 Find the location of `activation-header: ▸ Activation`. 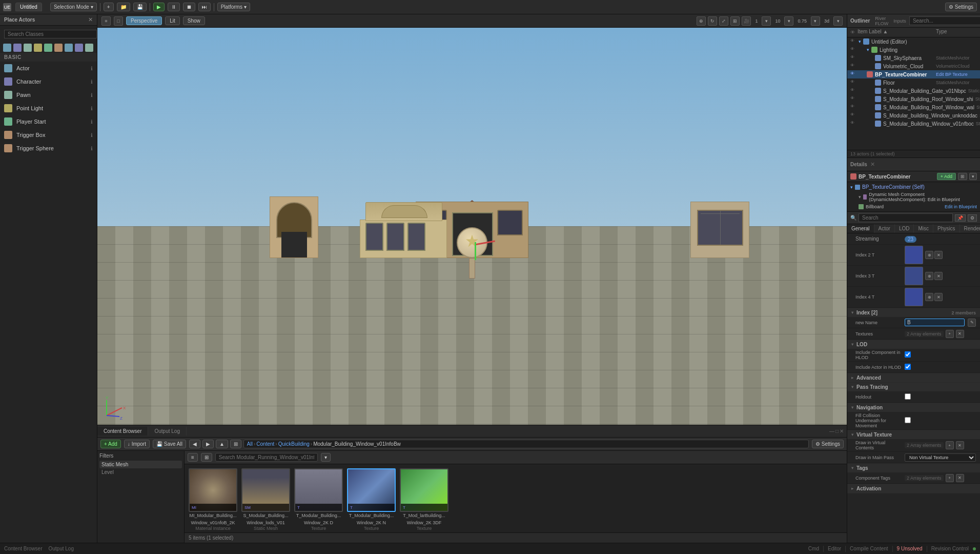

activation-header: ▸ Activation is located at coordinates (913, 488).